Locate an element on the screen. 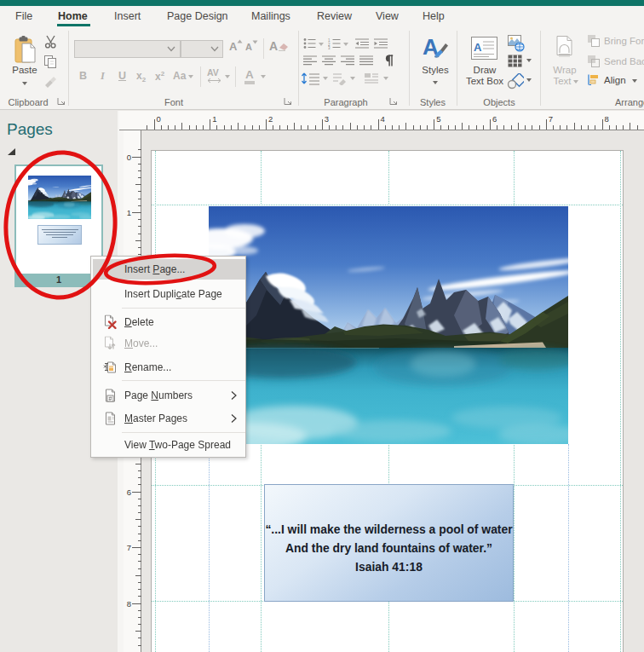  svg-text: 5 is located at coordinates (438, 119).